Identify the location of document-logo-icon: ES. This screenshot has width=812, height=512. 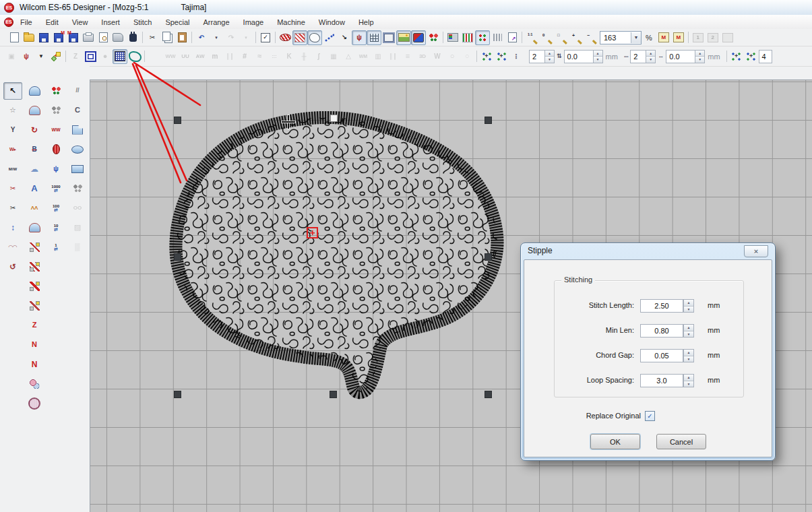
(9, 22).